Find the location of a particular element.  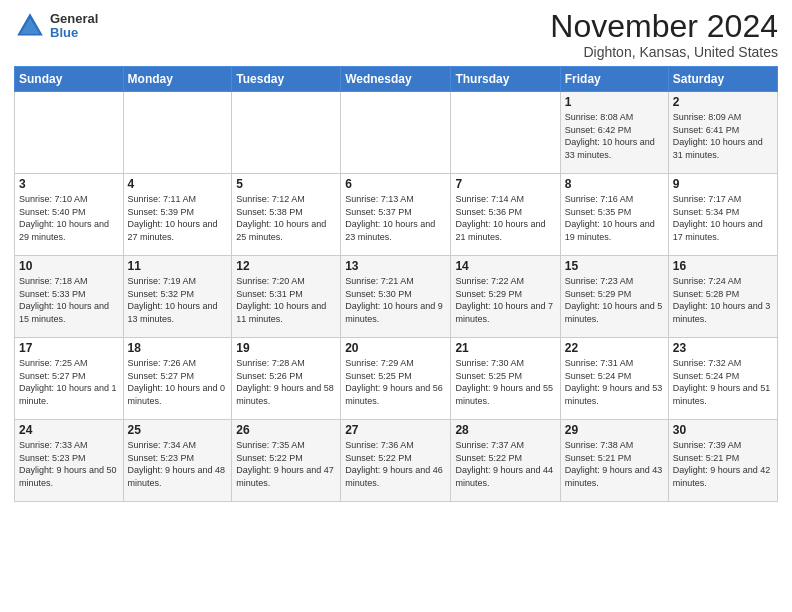

day-number: 27 is located at coordinates (396, 430).